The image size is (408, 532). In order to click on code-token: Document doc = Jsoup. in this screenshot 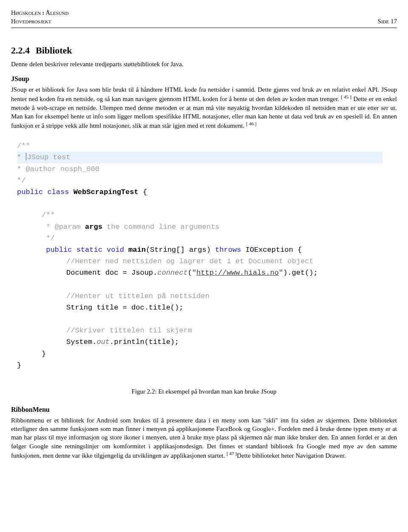, I will do `click(112, 273)`.